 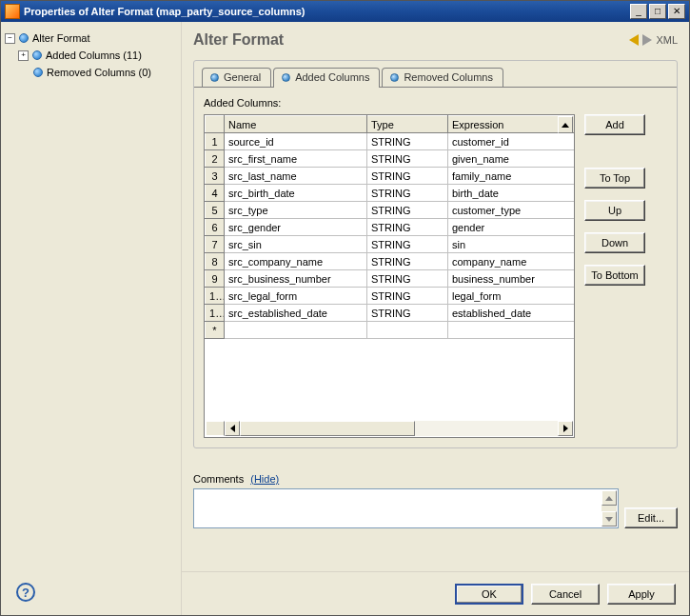 I want to click on table-row: 1source_idSTRINGcustomer_id, so click(x=390, y=142).